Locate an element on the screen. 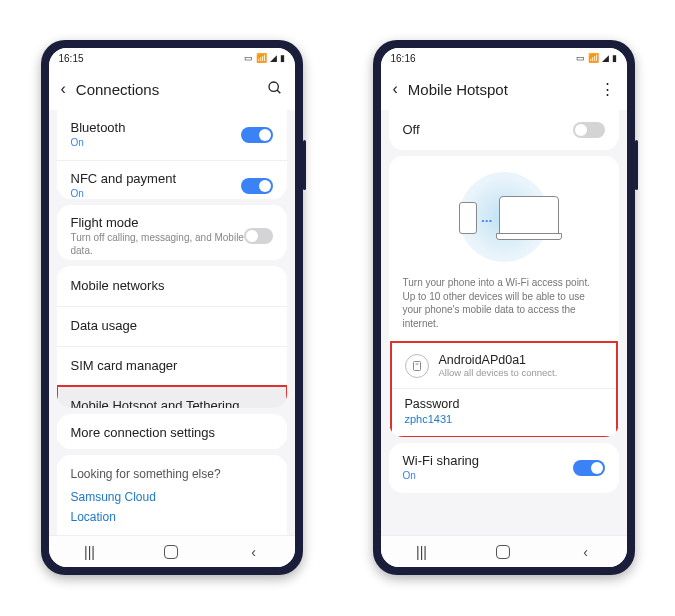  flight-toggle is located at coordinates (258, 236).